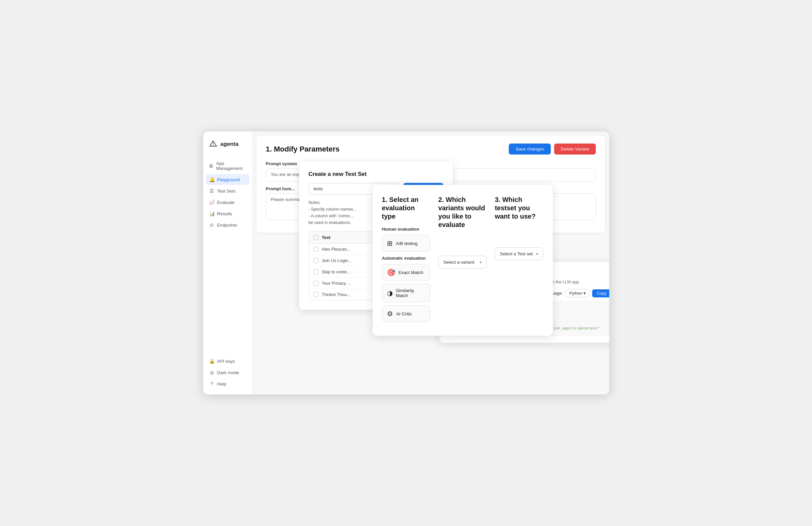 The width and height of the screenshot is (812, 526). I want to click on select-variant-dropdown: Select a variant ▾, so click(463, 262).